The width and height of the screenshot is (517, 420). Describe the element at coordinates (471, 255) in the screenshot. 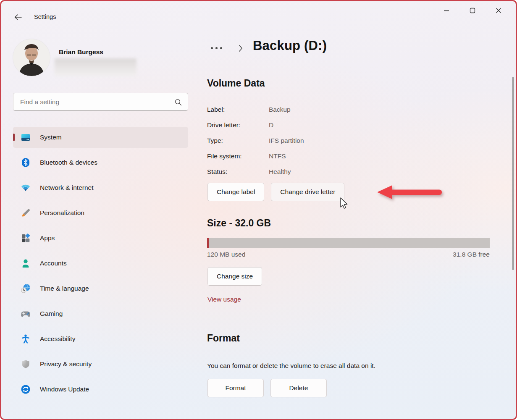

I see `free-label: 31.8 GB free` at that location.